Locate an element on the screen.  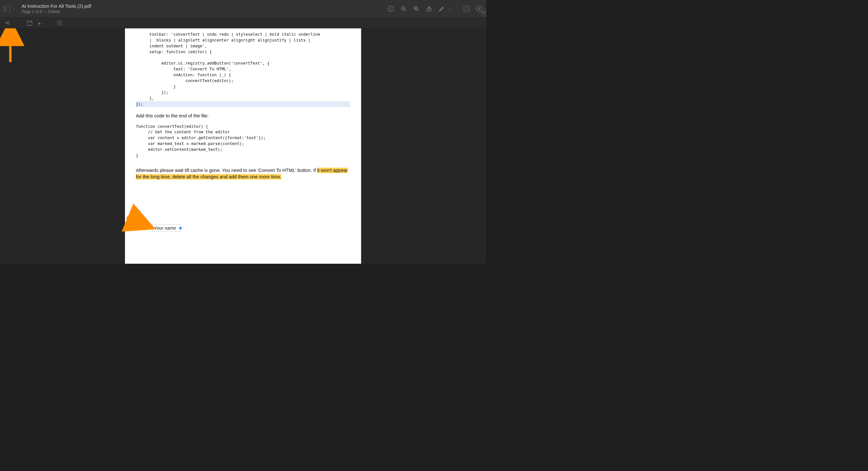
resize-handle-right is located at coordinates (181, 228).